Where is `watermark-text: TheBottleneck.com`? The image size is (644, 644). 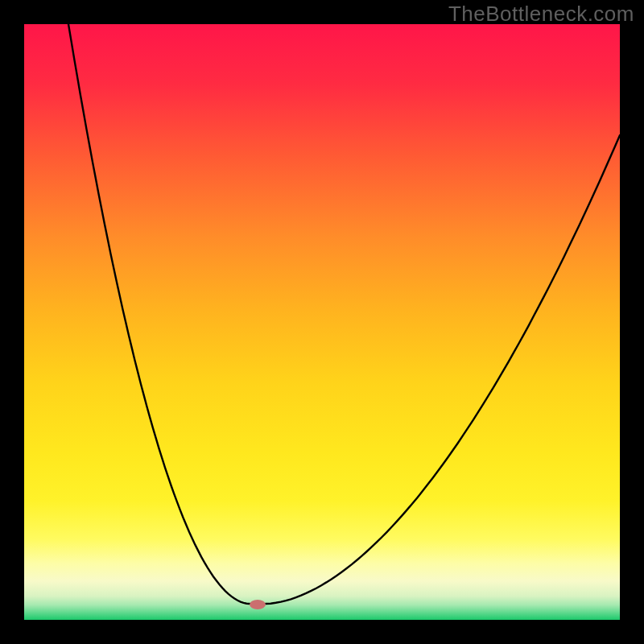 watermark-text: TheBottleneck.com is located at coordinates (541, 14).